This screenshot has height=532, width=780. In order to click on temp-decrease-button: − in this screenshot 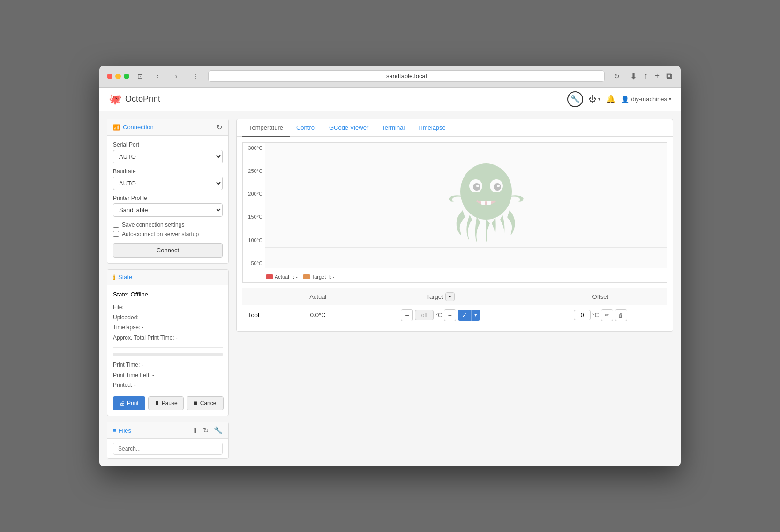, I will do `click(407, 315)`.